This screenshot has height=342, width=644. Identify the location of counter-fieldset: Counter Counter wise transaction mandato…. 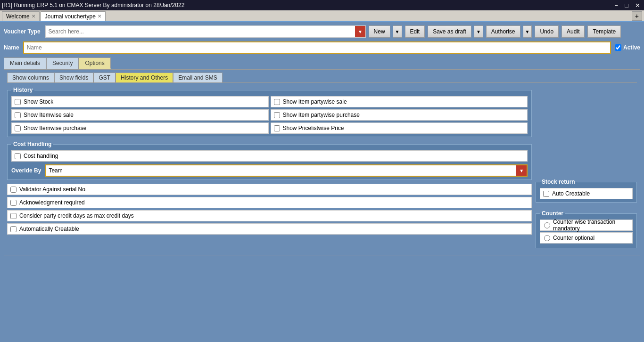
(586, 229).